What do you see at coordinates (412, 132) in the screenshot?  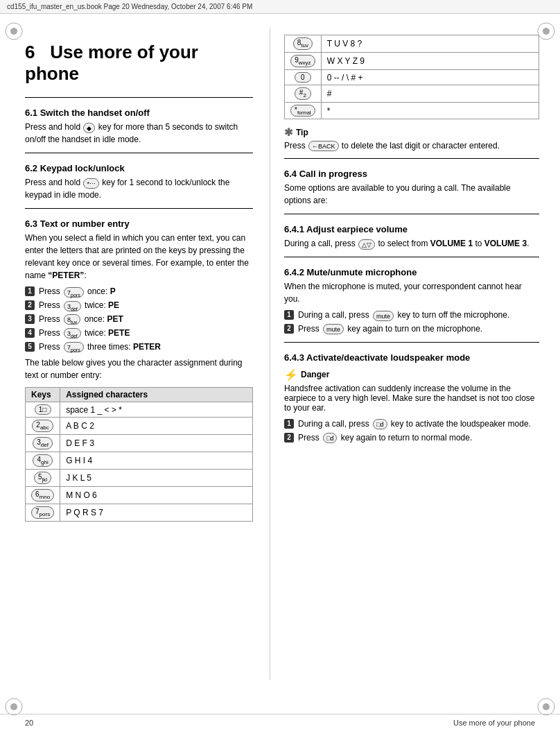 I see `tip-header: ✱ Tip` at bounding box center [412, 132].